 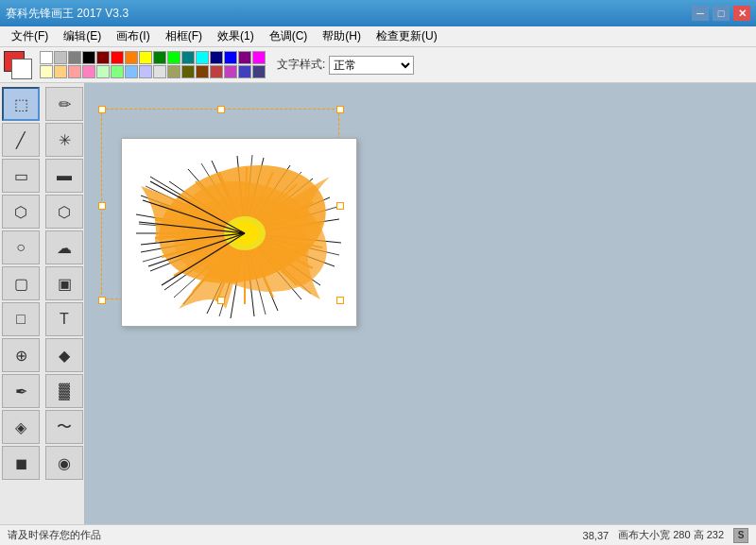 I want to click on handle-mr, so click(x=340, y=206).